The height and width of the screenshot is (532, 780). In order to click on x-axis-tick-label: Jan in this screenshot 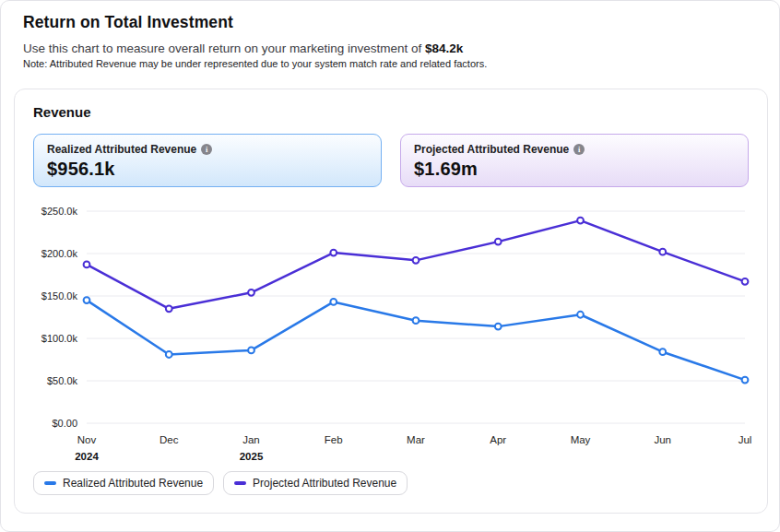, I will do `click(251, 440)`.